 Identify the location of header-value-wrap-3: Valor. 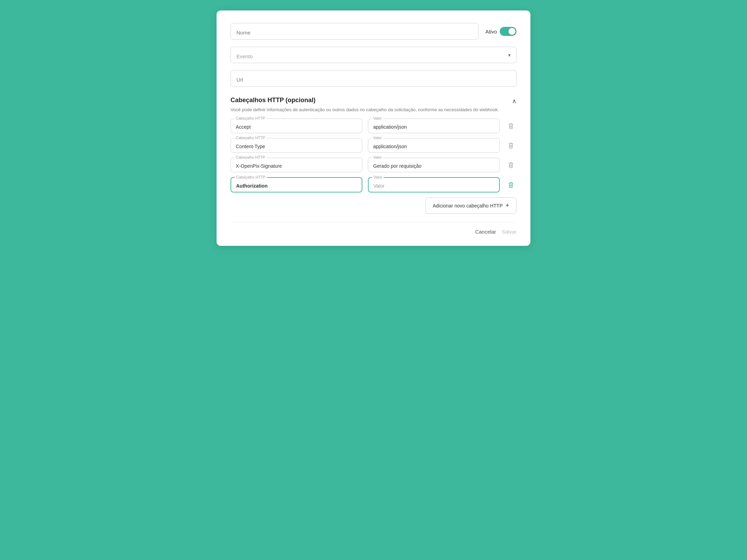
(434, 185).